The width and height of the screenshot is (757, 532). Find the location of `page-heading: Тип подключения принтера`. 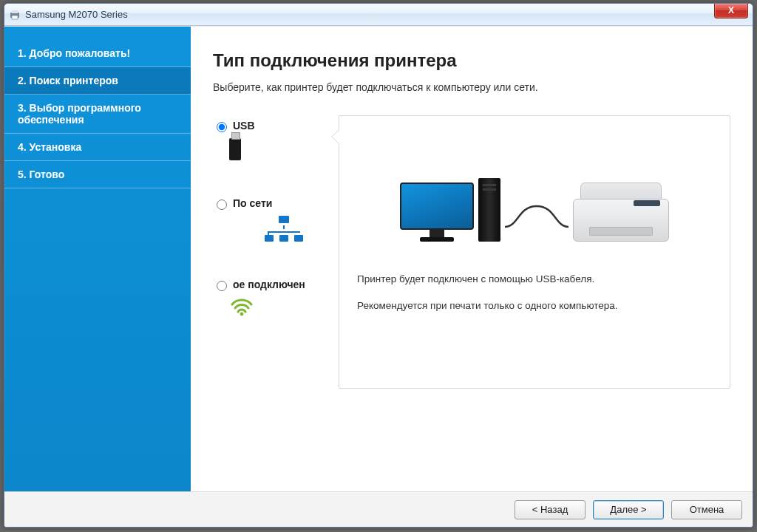

page-heading: Тип подключения принтера is located at coordinates (472, 61).